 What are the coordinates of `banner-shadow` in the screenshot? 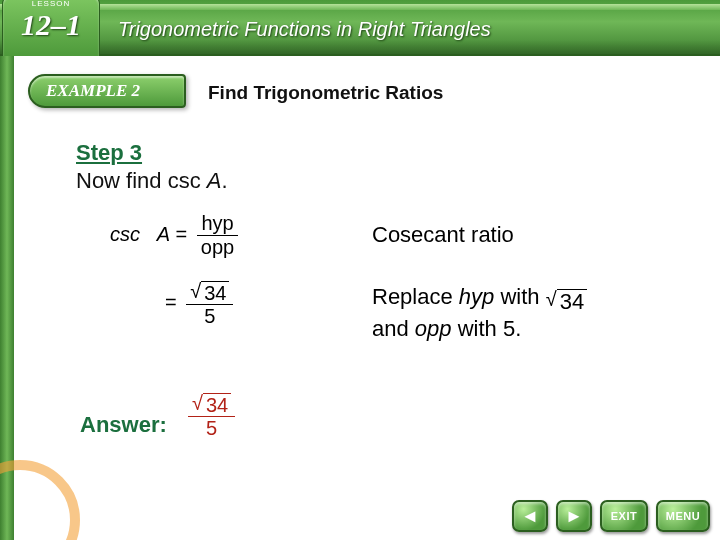 It's located at (360, 47).